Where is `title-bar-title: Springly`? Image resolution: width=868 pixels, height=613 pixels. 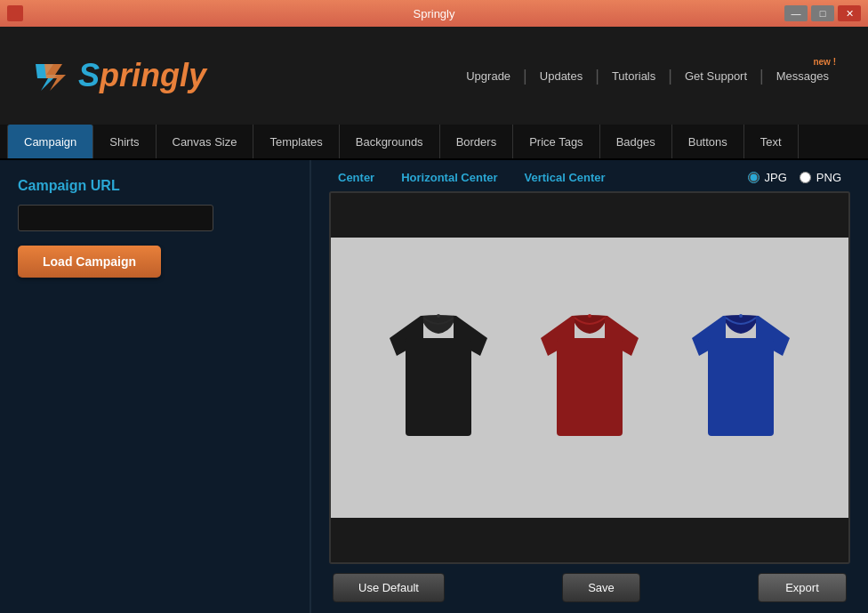
title-bar-title: Springly is located at coordinates (434, 14).